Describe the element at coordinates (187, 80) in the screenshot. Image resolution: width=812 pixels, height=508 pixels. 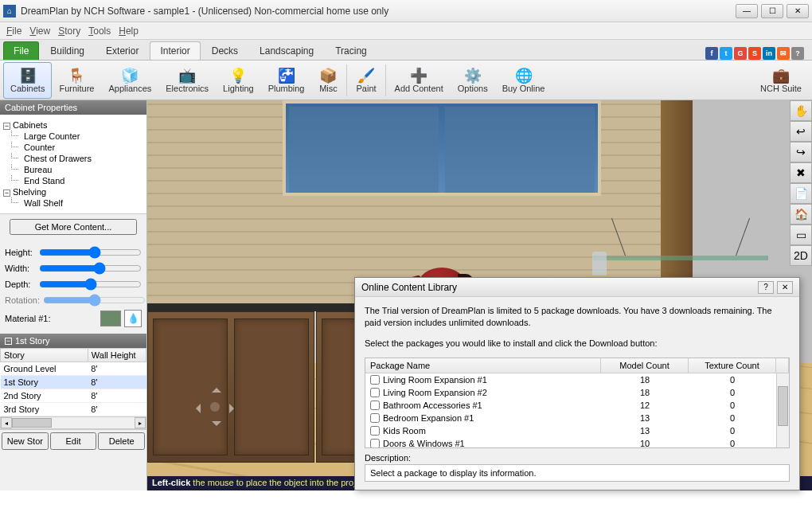
I see `tool-electronics: 📺Electronics` at that location.